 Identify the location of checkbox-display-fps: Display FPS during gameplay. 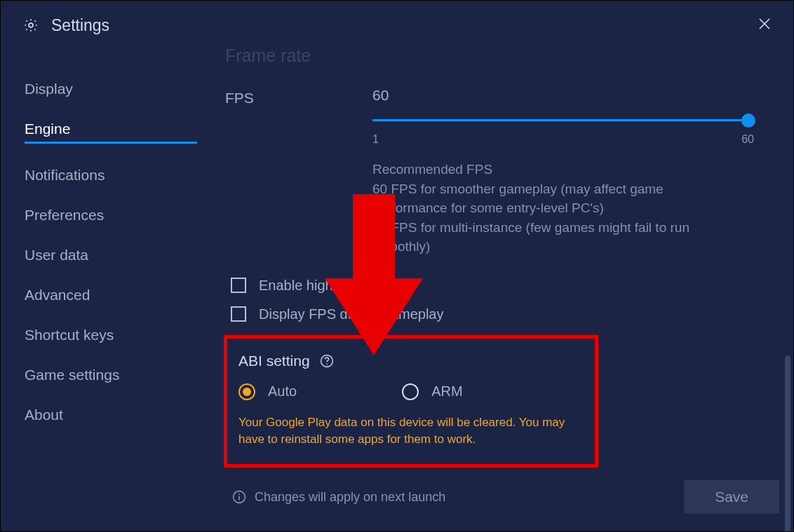
(502, 314).